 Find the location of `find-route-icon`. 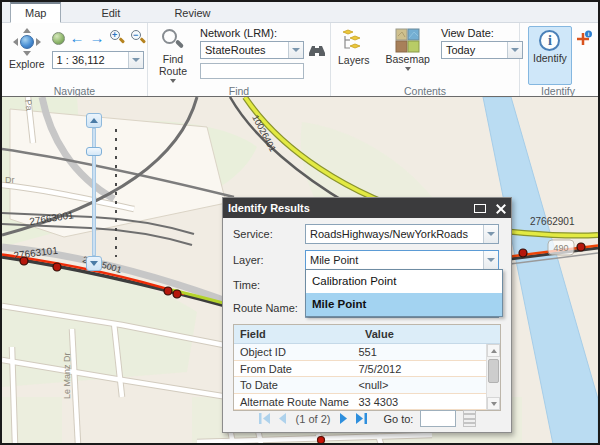

find-route-icon is located at coordinates (173, 40).